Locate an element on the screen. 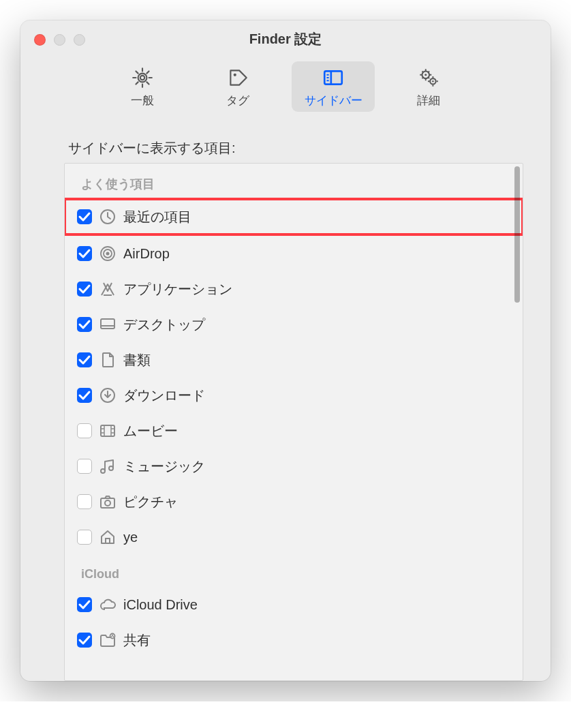 This screenshot has width=571, height=728. gears-icon is located at coordinates (429, 78).